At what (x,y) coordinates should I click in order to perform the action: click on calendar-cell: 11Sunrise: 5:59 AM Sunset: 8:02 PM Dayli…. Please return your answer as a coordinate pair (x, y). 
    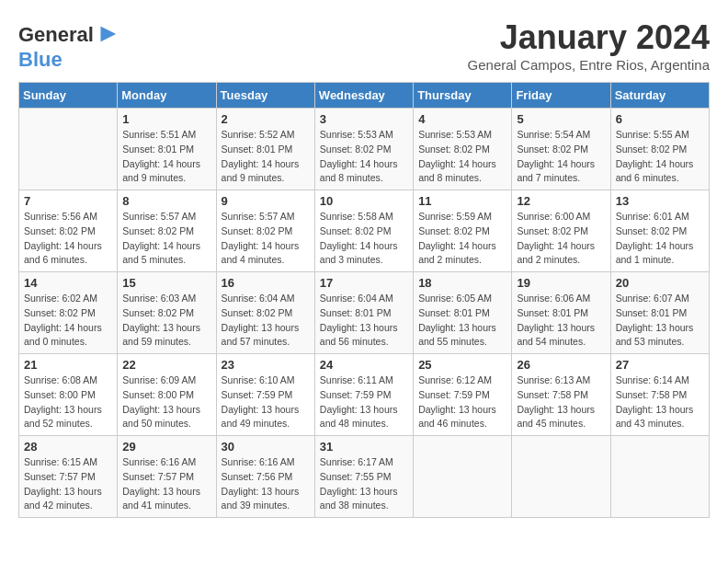
    Looking at the image, I should click on (463, 232).